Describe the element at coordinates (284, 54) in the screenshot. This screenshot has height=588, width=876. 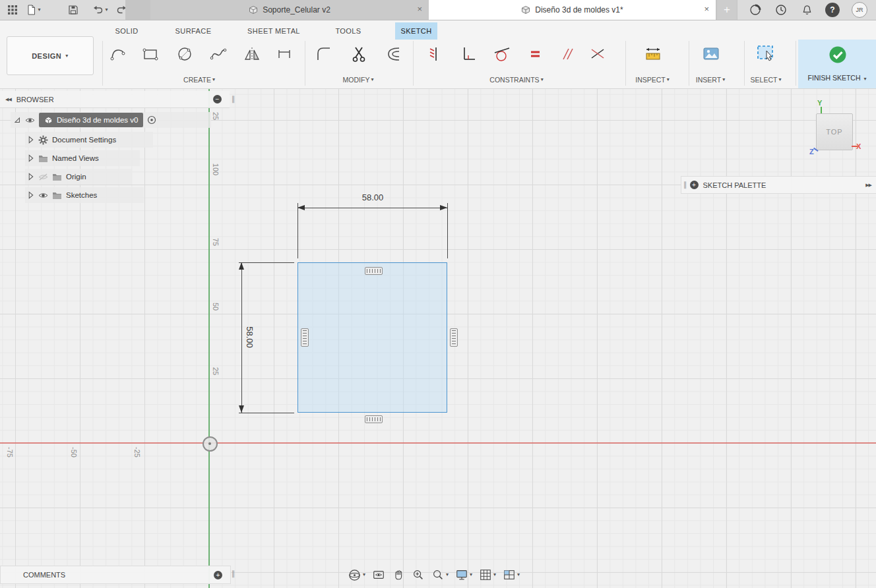
I see `slot-tool-icon` at that location.